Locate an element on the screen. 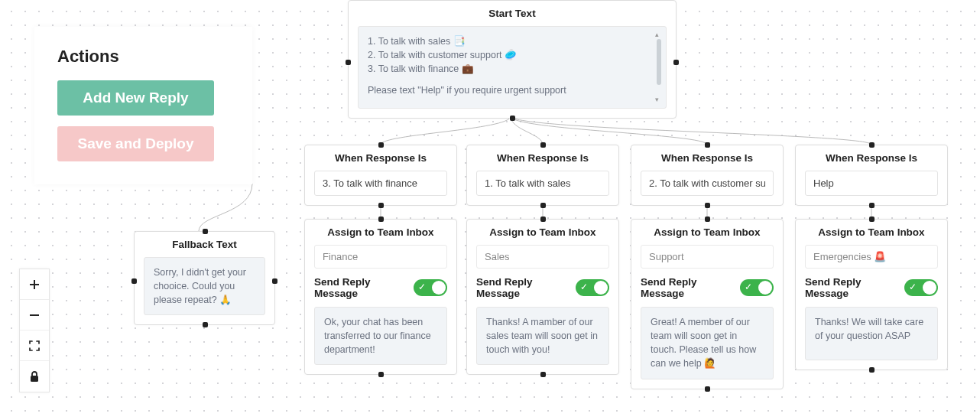  start-line-1: 1. To talk with sales 📑 is located at coordinates (512, 41).